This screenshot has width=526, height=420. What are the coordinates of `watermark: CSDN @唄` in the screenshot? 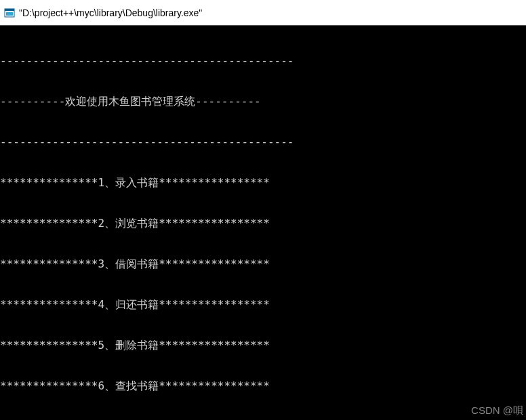 It's located at (498, 411).